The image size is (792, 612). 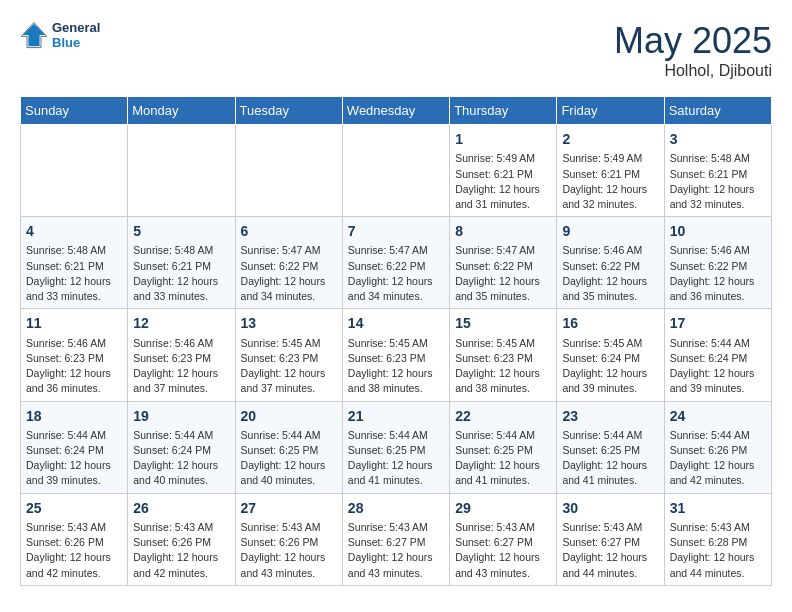 I want to click on day-number: 8, so click(x=503, y=231).